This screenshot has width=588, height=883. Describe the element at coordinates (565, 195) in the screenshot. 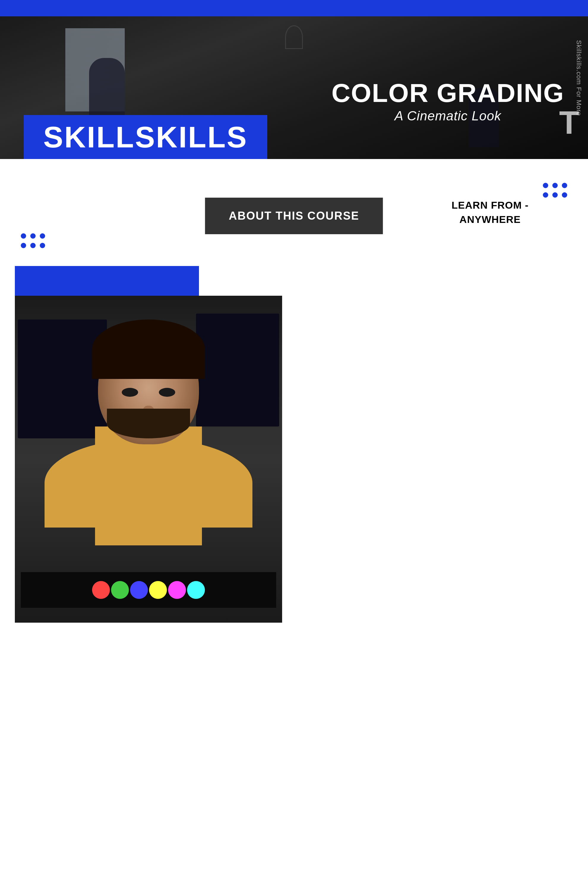

I see `dot-r6` at that location.